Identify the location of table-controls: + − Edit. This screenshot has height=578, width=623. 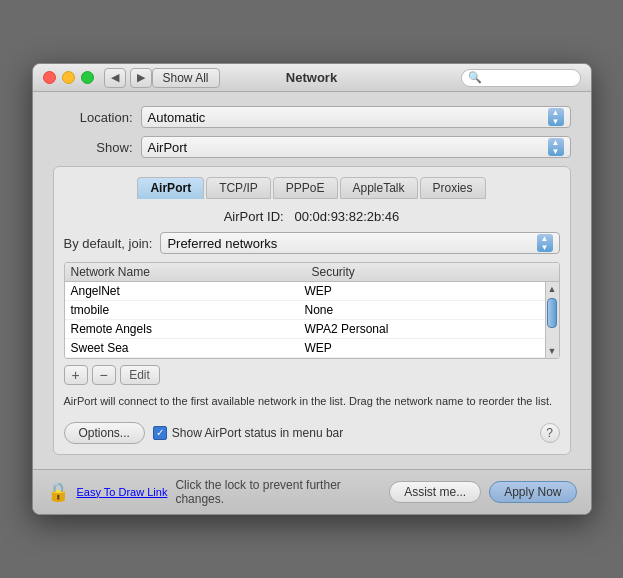
(312, 375).